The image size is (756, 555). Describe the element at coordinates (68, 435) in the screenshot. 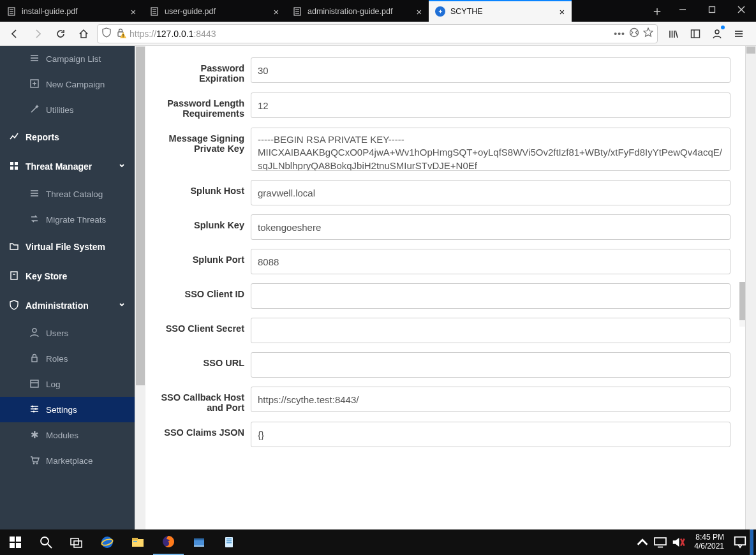

I see `sidebar-item-modules: ✱Modules` at that location.